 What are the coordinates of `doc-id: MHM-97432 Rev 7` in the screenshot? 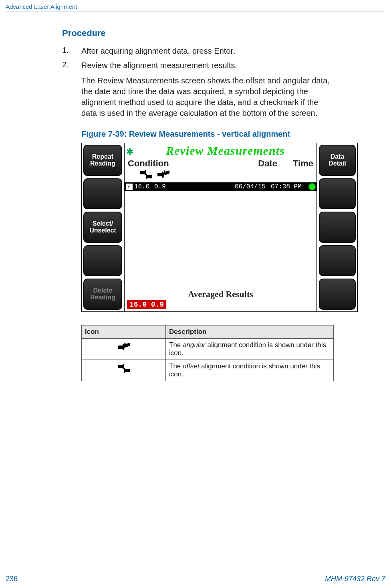 It's located at (355, 579).